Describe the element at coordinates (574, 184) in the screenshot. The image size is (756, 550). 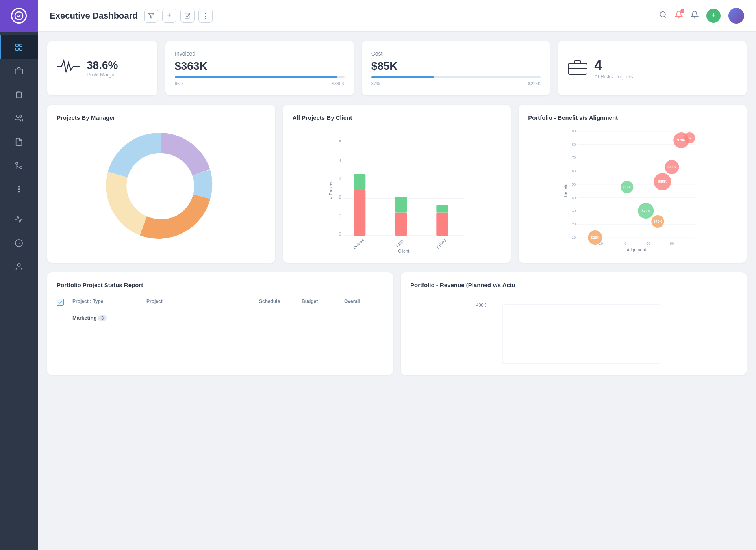
I see `svg-text: 50` at that location.